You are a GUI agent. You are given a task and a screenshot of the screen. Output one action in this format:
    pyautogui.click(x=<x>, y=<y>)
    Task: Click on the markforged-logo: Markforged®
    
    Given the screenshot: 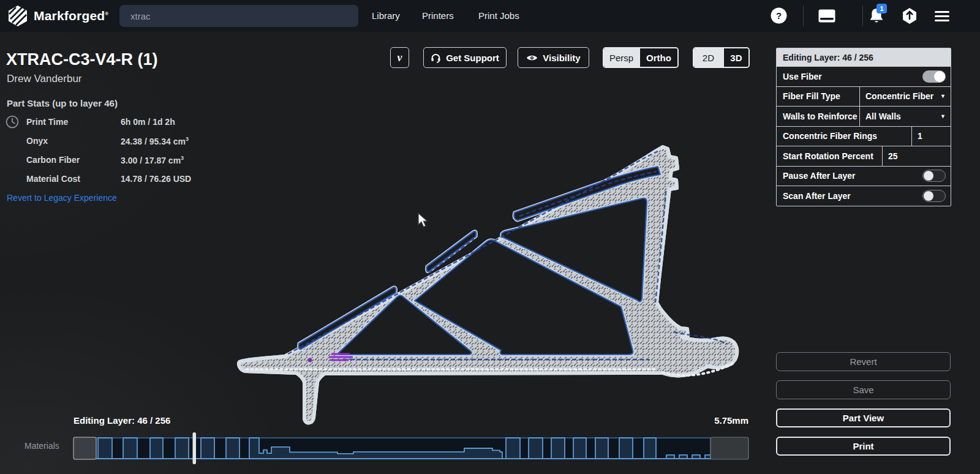 What is the action you would take?
    pyautogui.click(x=58, y=16)
    